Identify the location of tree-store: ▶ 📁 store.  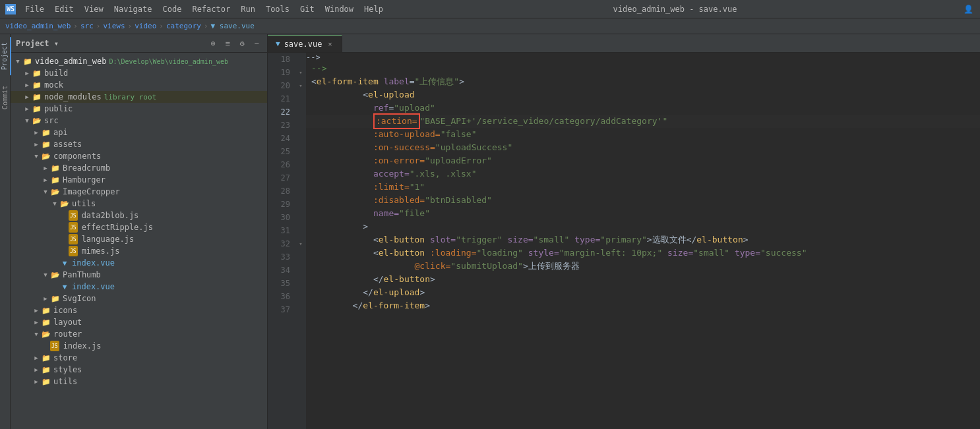
(138, 358).